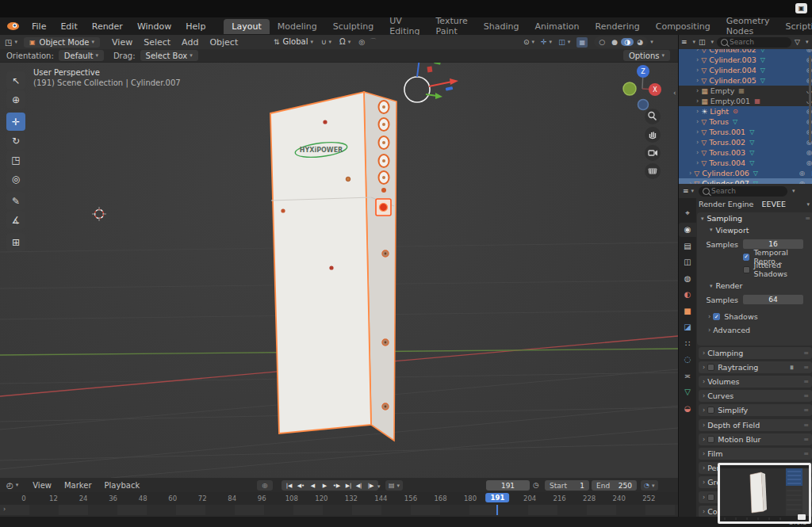  Describe the element at coordinates (755, 317) in the screenshot. I see `shadows-row: ›✓ Shadows` at that location.